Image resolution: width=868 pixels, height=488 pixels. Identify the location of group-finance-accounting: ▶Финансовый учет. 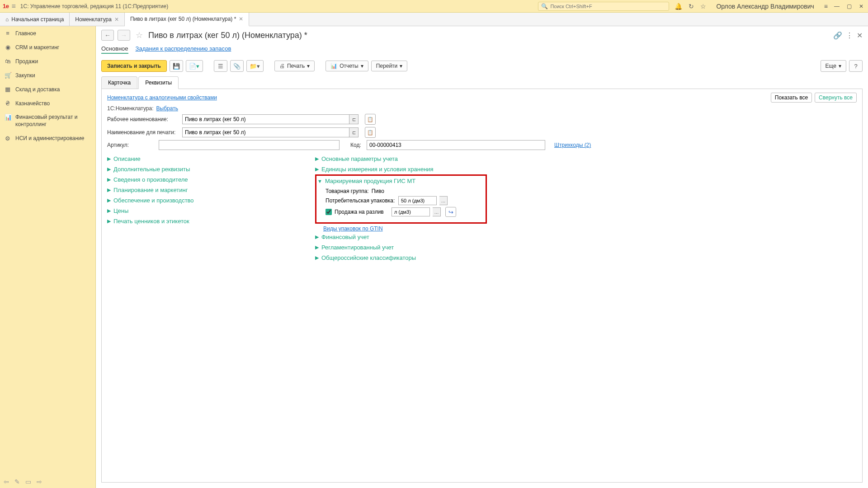
(401, 237).